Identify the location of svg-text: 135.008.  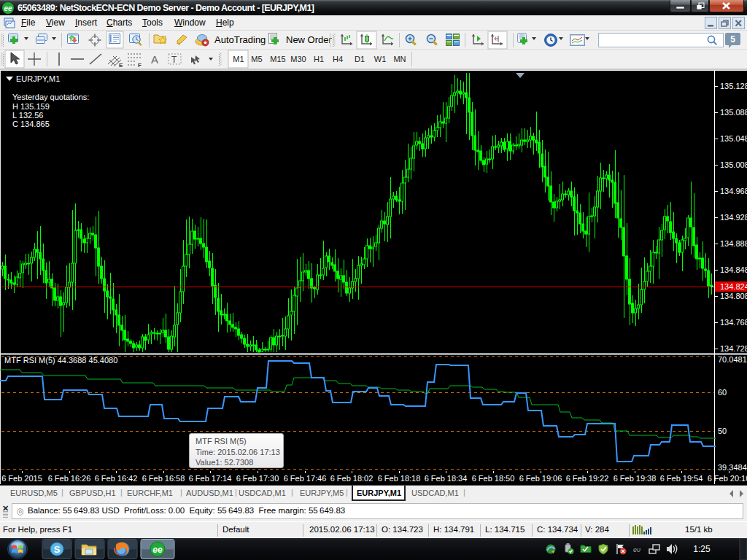
(734, 165).